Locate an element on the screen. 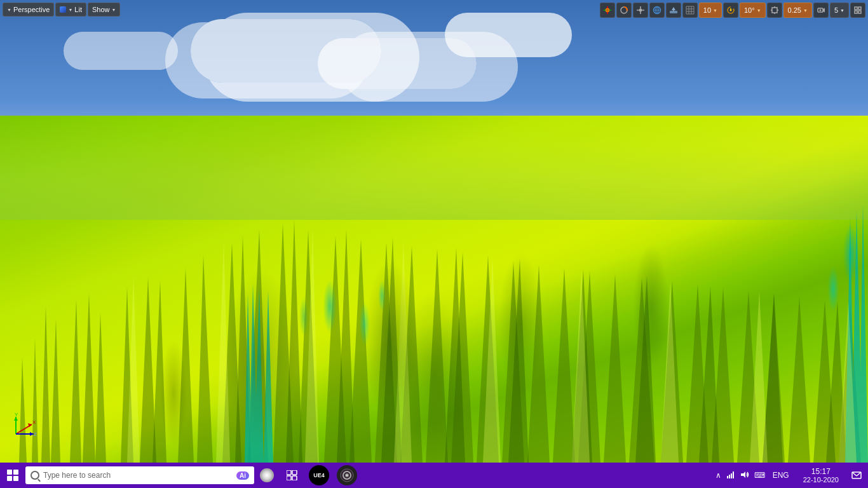  world-local-button is located at coordinates (657, 10).